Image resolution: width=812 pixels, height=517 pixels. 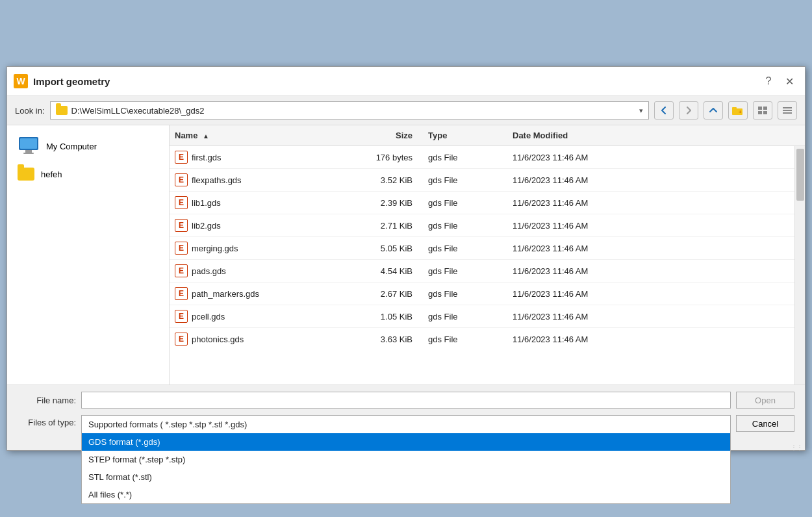 I want to click on type-dropdown-container: Supported formats ( *.step *.stp *.stl *…, so click(x=406, y=423).